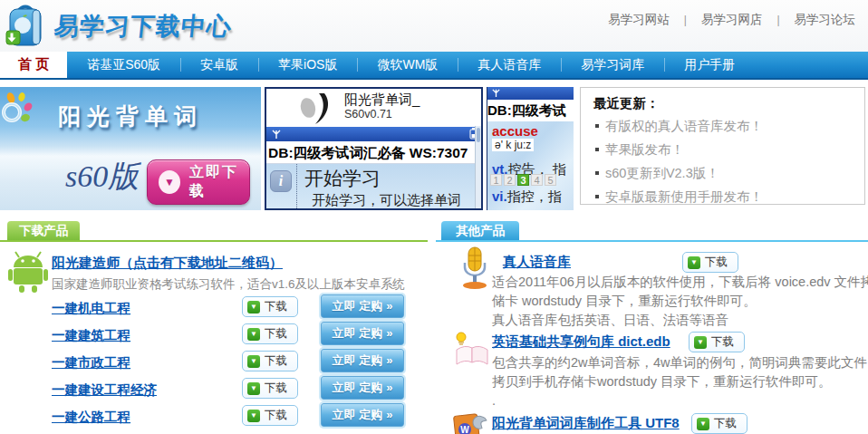  What do you see at coordinates (680, 301) in the screenshot?
I see `other-product-desc: 适合2011年06月以后版本的软件使用，下载后将 voice.edv 文件拷储卡…` at bounding box center [680, 301].